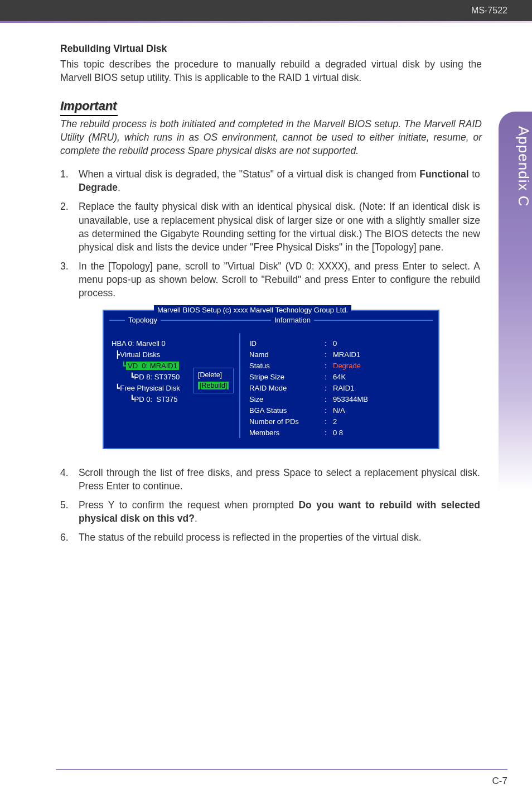 The image size is (532, 799). I want to click on step-2: 2. Replace the faulty physical disk with…, so click(271, 227).